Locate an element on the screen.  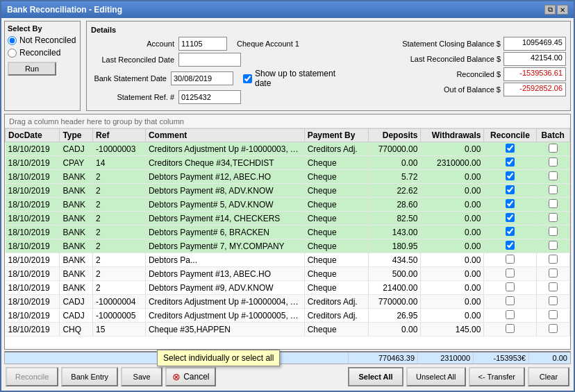
bank-statement-input is located at coordinates (202, 78).